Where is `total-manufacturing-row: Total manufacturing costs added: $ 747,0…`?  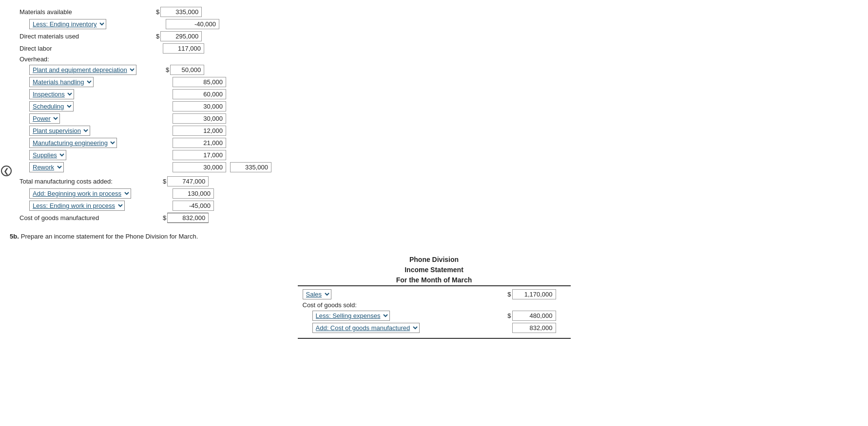
total-manufacturing-row: Total manufacturing costs added: $ 747,0… is located at coordinates (434, 181).